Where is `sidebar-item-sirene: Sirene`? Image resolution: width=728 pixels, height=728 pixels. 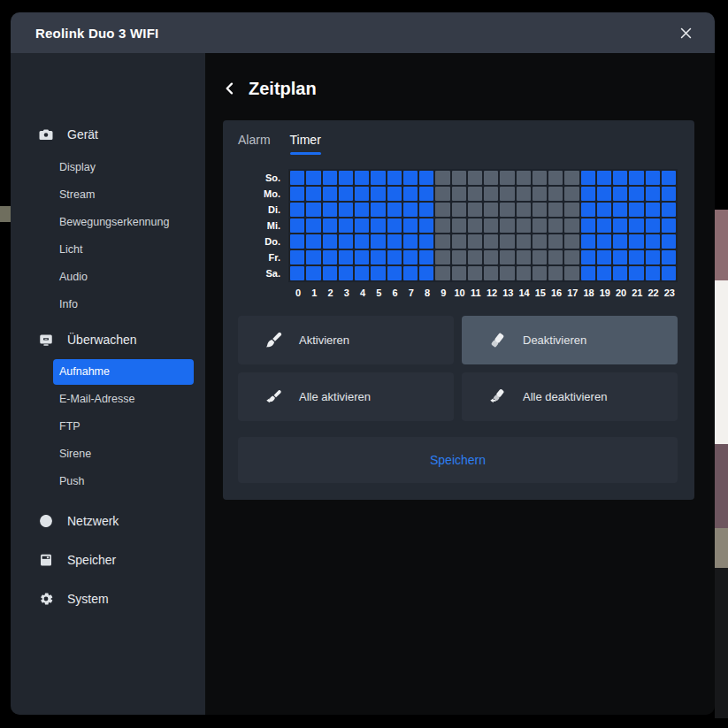 sidebar-item-sirene: Sirene is located at coordinates (108, 455).